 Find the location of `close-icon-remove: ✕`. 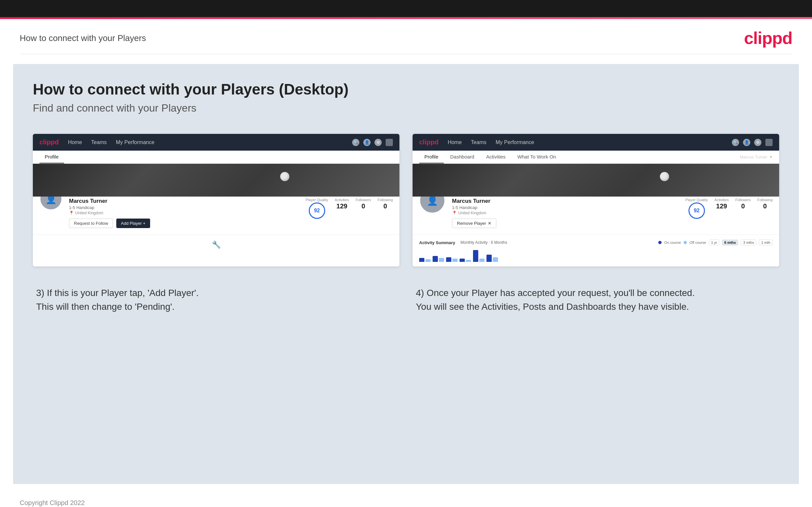

close-icon-remove: ✕ is located at coordinates (490, 223).